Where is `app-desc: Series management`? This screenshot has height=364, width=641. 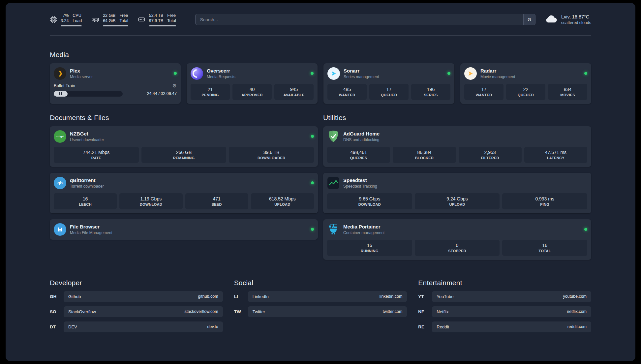
app-desc: Series management is located at coordinates (361, 77).